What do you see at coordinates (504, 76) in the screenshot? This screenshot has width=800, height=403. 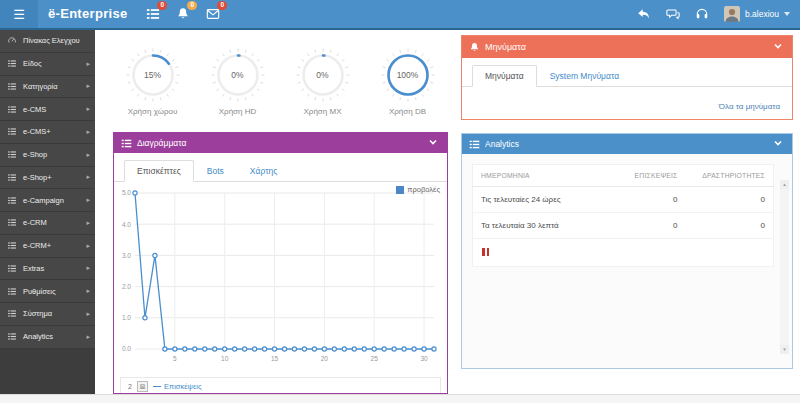 I see `tab-messages: Μηνύματα` at bounding box center [504, 76].